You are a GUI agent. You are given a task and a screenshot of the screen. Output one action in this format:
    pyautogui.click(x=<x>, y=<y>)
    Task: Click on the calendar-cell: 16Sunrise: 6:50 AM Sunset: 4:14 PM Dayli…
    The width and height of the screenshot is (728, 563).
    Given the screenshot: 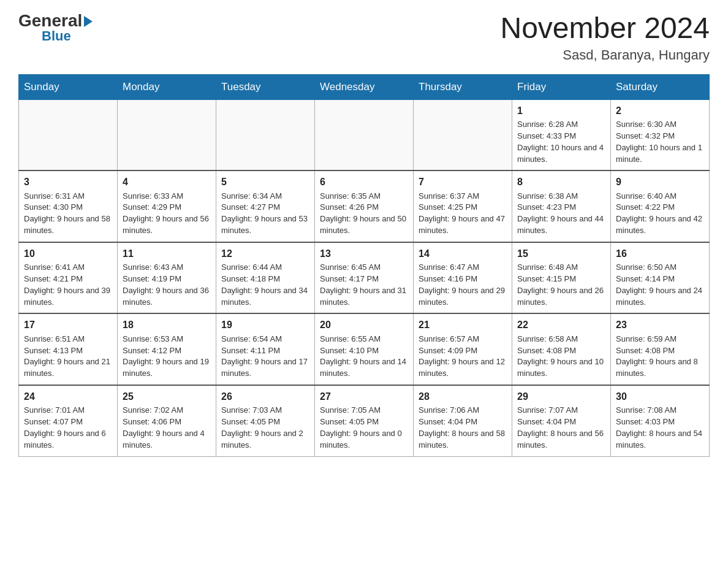 What is the action you would take?
    pyautogui.click(x=661, y=278)
    